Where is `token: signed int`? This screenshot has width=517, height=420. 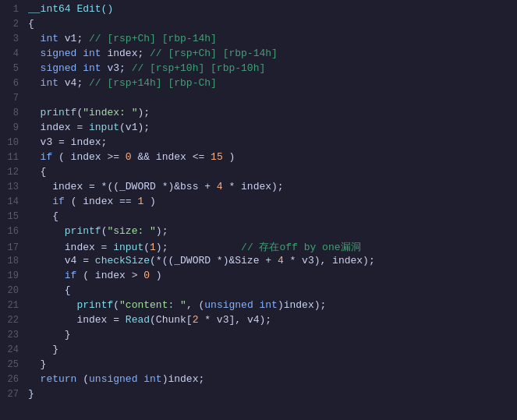
token: signed int is located at coordinates (71, 53).